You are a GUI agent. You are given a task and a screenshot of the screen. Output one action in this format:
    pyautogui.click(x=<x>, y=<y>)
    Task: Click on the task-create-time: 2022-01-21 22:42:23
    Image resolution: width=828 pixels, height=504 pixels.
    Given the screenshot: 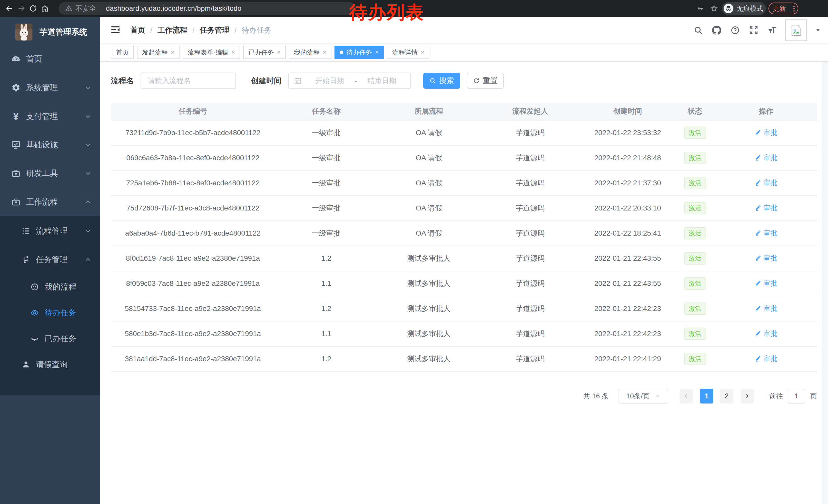 What is the action you would take?
    pyautogui.click(x=628, y=309)
    